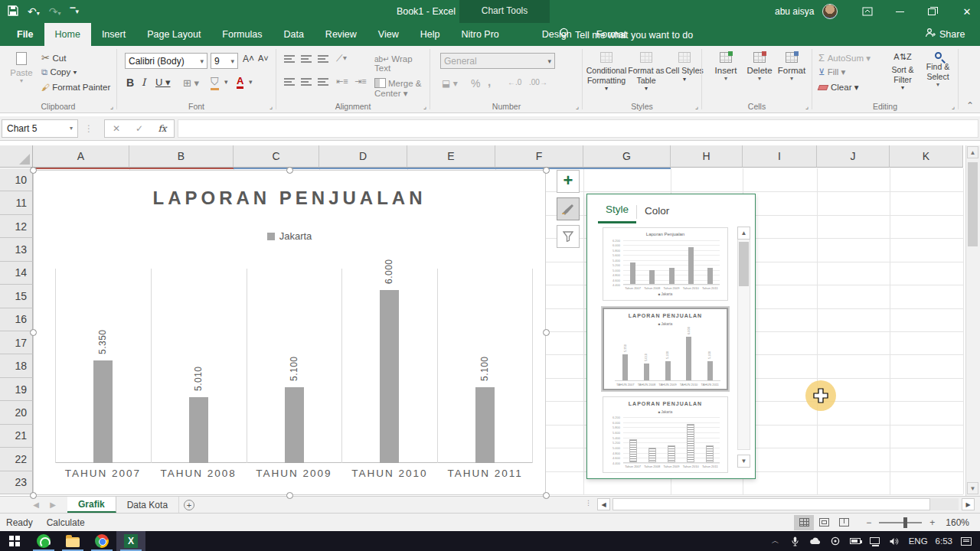  I want to click on sheet-nav-left-icon: ◀, so click(36, 505).